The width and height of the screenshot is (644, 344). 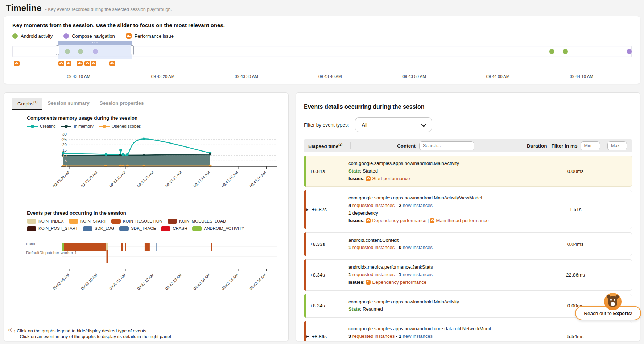 What do you see at coordinates (327, 210) in the screenshot?
I see `event-elapsed-time: ▶+6.82s` at bounding box center [327, 210].